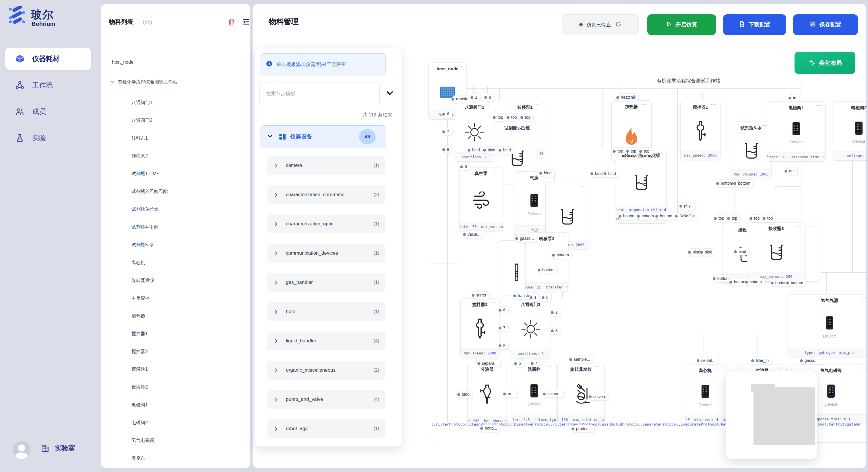 This screenshot has width=868, height=472. What do you see at coordinates (141, 298) in the screenshot?
I see `tree-item: 主反应器` at bounding box center [141, 298].